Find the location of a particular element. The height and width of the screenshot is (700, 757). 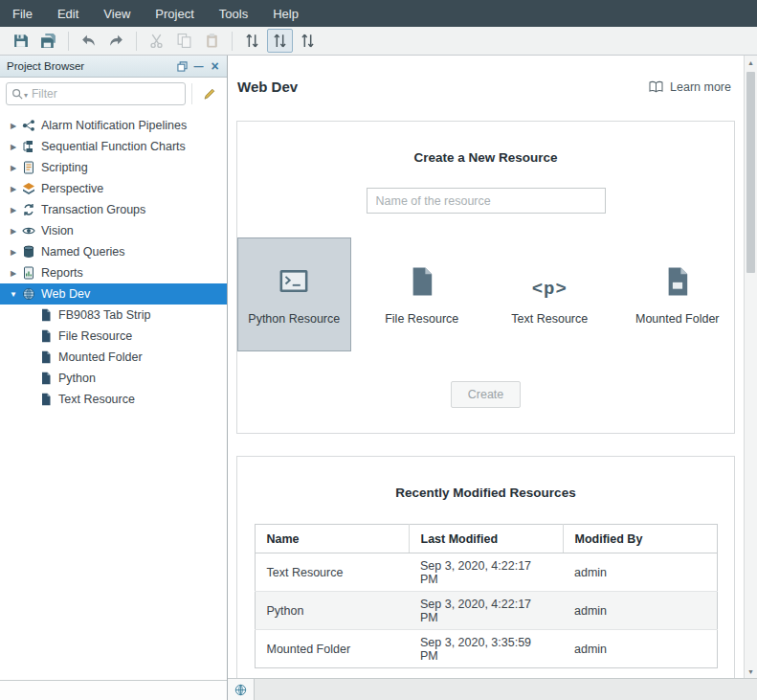

menu-help: Help is located at coordinates (285, 13).